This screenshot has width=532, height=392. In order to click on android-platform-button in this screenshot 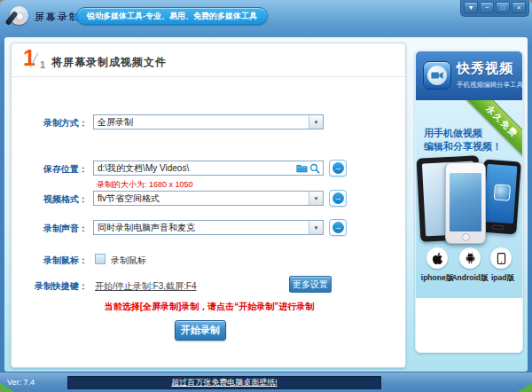, I will do `click(470, 258)`.